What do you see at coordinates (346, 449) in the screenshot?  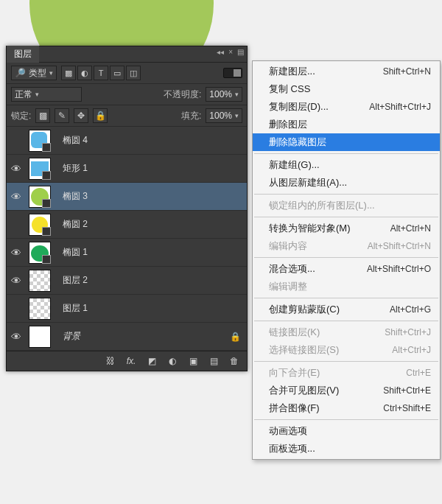 I see `menu-item: 面板选项...` at bounding box center [346, 449].